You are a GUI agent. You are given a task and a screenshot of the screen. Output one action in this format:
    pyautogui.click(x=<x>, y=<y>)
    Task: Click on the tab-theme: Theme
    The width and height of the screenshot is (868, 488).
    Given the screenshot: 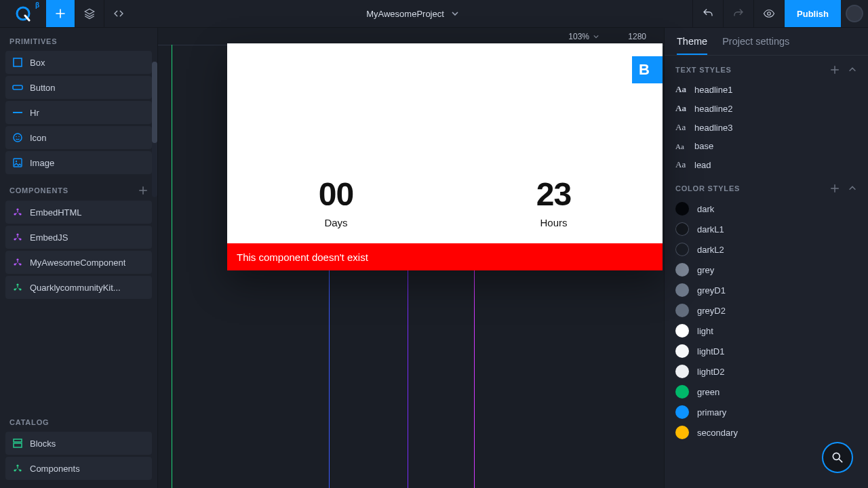 What is the action you would take?
    pyautogui.click(x=692, y=45)
    